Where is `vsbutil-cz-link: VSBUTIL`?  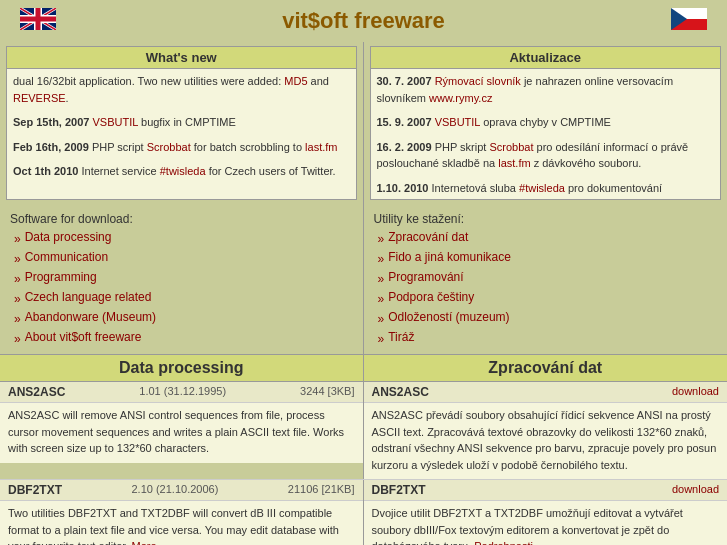 vsbutil-cz-link: VSBUTIL is located at coordinates (458, 122).